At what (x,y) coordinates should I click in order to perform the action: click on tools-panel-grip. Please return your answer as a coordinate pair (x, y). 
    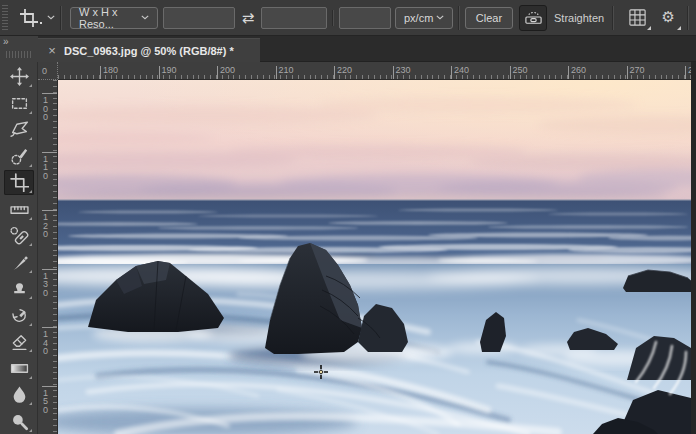
    Looking at the image, I should click on (19, 54).